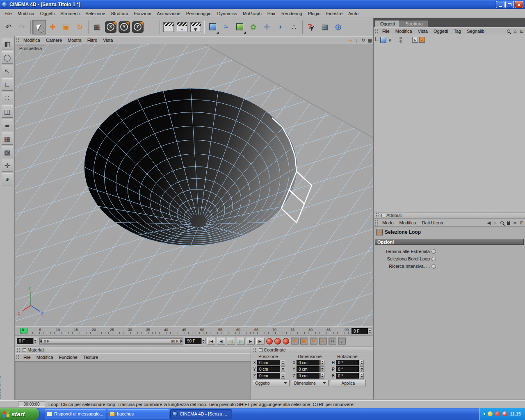 This screenshot has height=420, width=525. What do you see at coordinates (181, 341) in the screenshot?
I see `slider-right-arrow-icon` at bounding box center [181, 341].